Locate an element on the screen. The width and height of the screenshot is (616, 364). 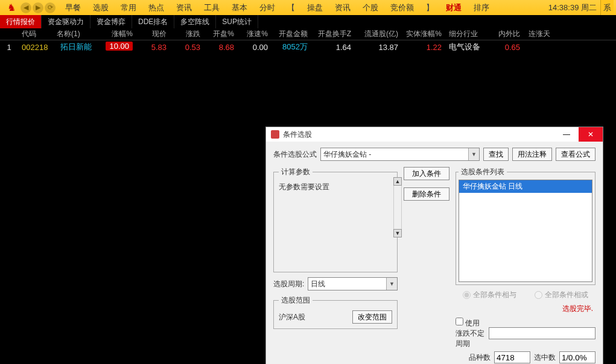
tab-sup: SUP统计 is located at coordinates (237, 22).